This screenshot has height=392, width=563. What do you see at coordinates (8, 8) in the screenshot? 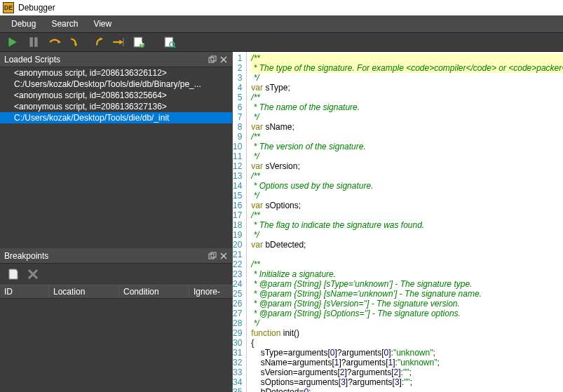
I see `app-icon: DE` at bounding box center [8, 8].